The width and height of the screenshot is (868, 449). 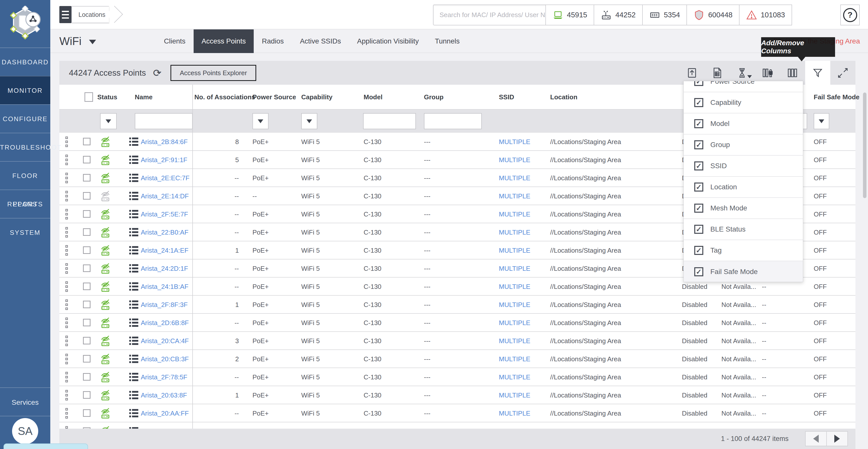 I want to click on ap-name-link: Arista_2B:84:6F, so click(x=164, y=142).